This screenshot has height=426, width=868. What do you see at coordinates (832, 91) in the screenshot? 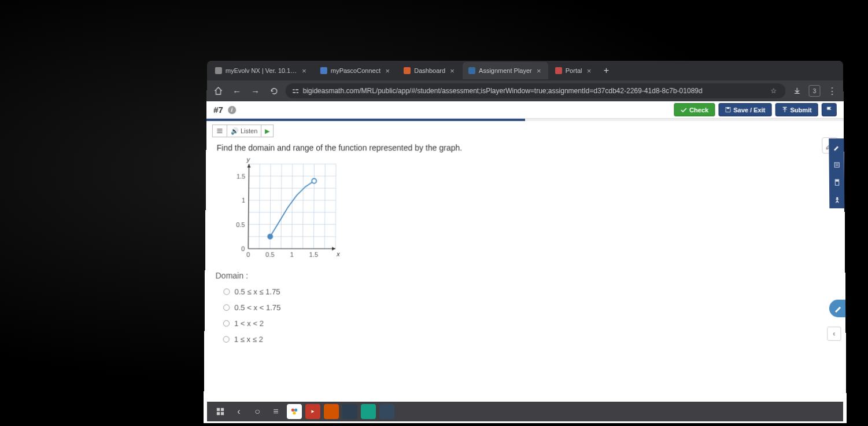
I see `menu-icon: ⋮` at bounding box center [832, 91].